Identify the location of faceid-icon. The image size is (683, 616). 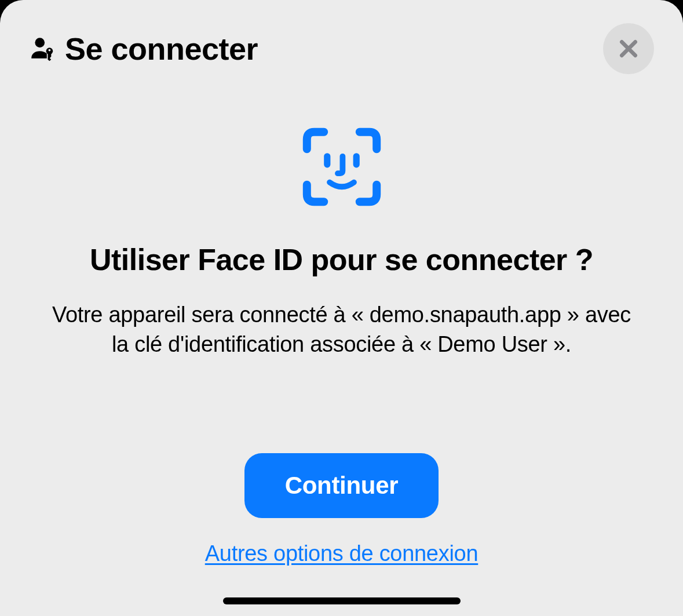
(342, 167).